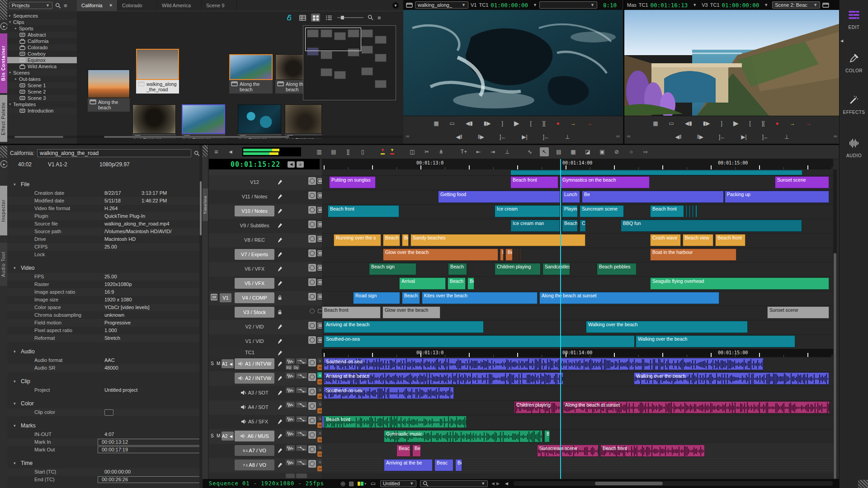 The width and height of the screenshot is (868, 488). I want to click on mark-out-icon: ], so click(722, 123).